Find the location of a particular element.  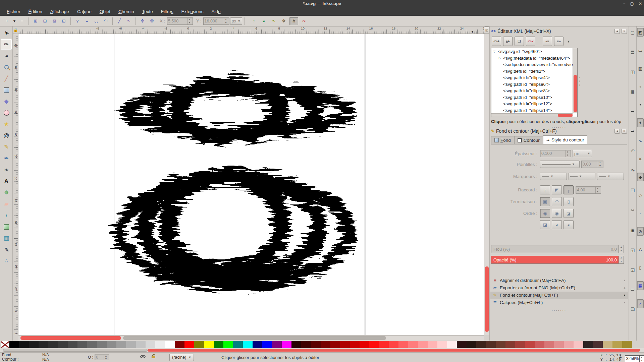

xml-node: <svg:path id="ellipse8"> is located at coordinates (532, 91).